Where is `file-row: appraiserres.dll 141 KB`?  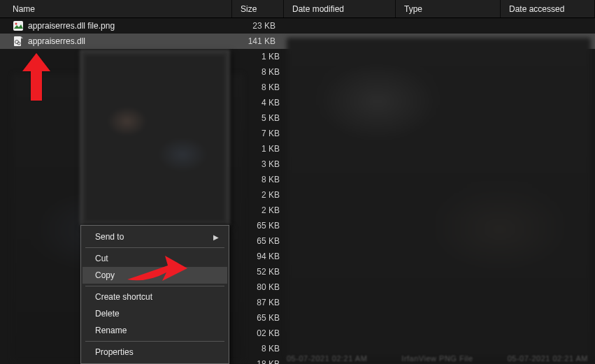
file-row: appraiserres.dll 141 KB is located at coordinates (298, 41).